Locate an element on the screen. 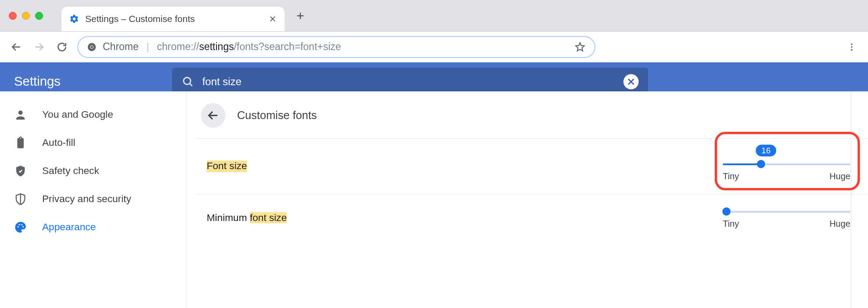  clipboard-icon is located at coordinates (20, 143).